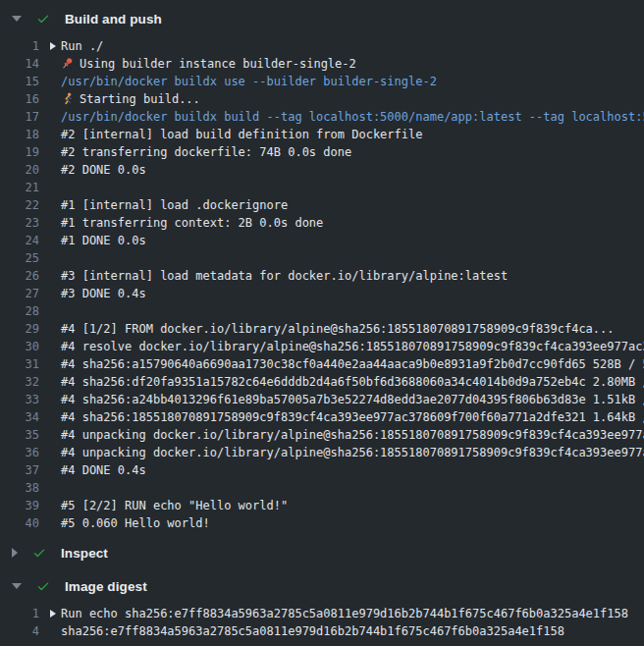  Describe the element at coordinates (345, 614) in the screenshot. I see `log-text-content: Run echo sha256:e7ff8834a5963a2785c5a081…` at that location.